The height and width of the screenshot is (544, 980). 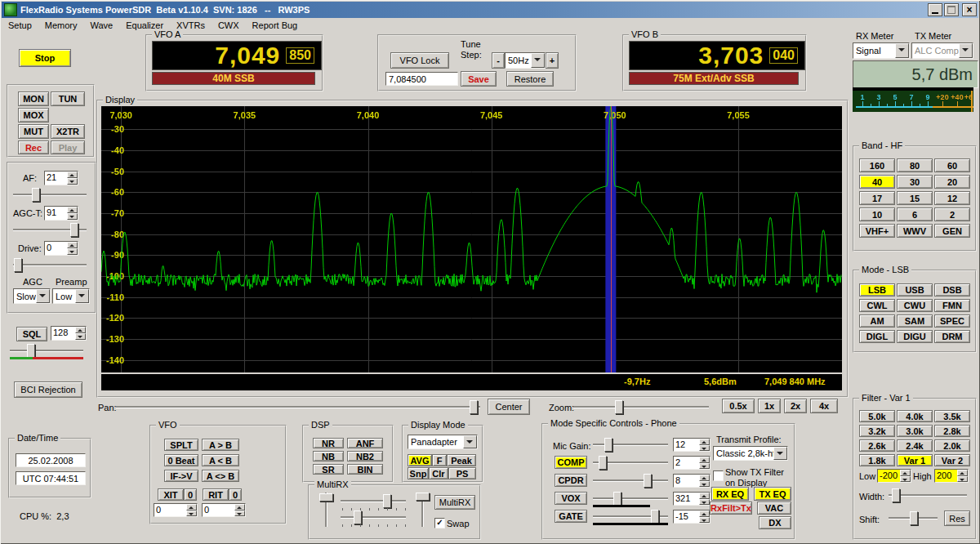 I want to click on vac-button: VAC, so click(x=774, y=508).